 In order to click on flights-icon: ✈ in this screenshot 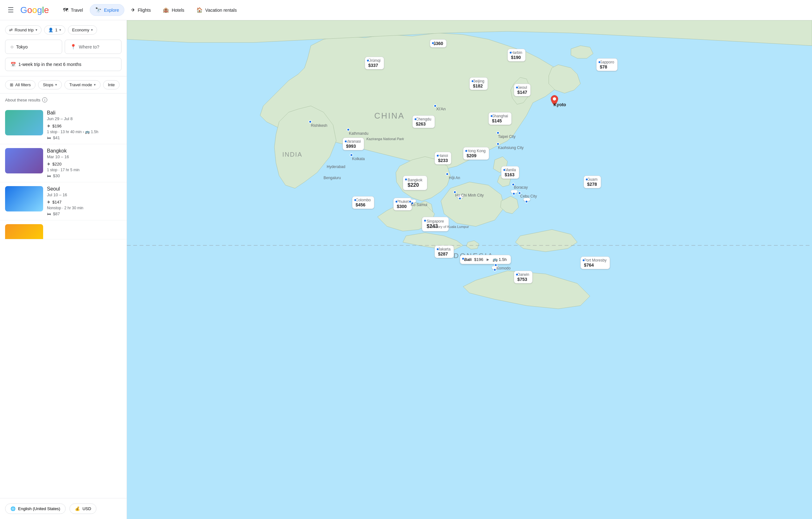, I will do `click(133, 10)`.